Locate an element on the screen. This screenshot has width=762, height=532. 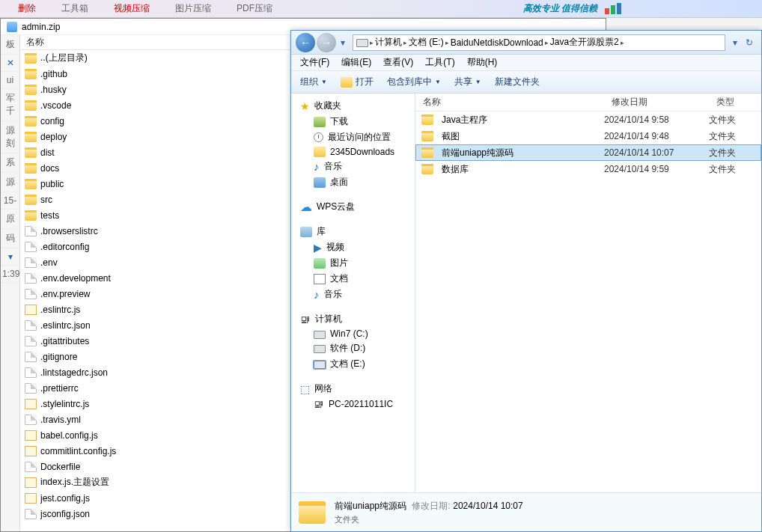
organize-button: 组织▼ is located at coordinates (314, 82).